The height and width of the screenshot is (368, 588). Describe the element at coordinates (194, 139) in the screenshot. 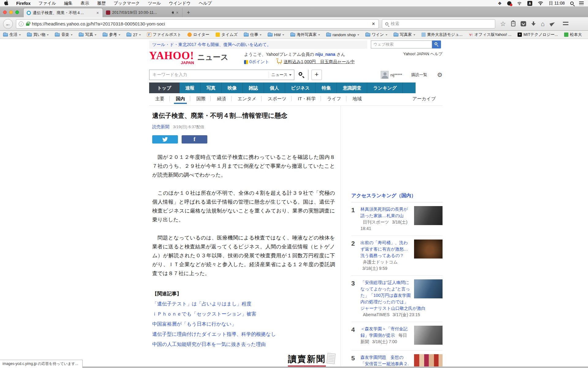

I see `facebook-share-button: f` at that location.